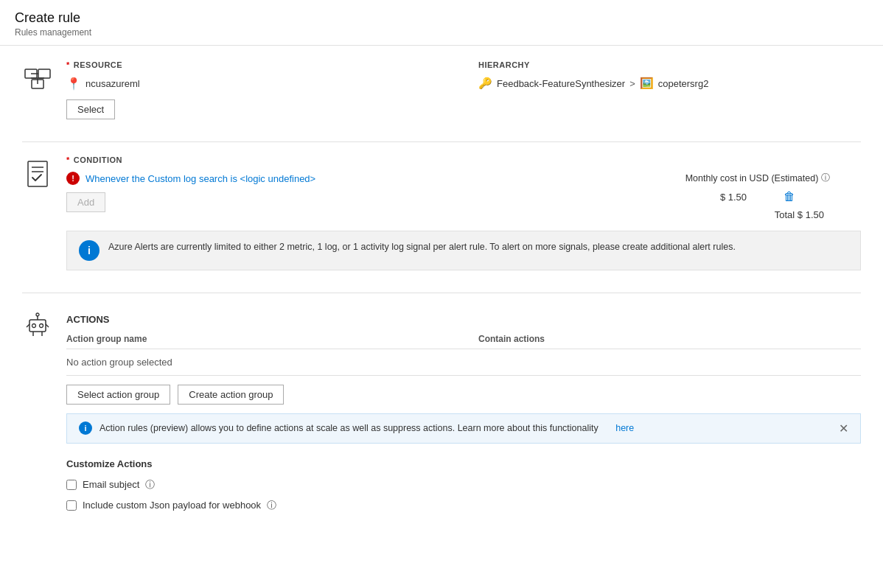 The width and height of the screenshot is (883, 588). Describe the element at coordinates (258, 339) in the screenshot. I see `col-action-group-name: Action group name` at that location.